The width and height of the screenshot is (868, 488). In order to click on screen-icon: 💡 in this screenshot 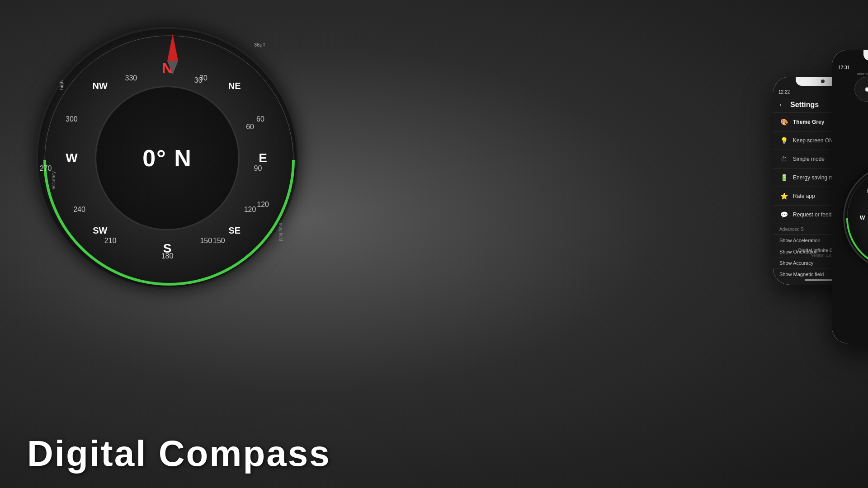, I will do `click(784, 141)`.